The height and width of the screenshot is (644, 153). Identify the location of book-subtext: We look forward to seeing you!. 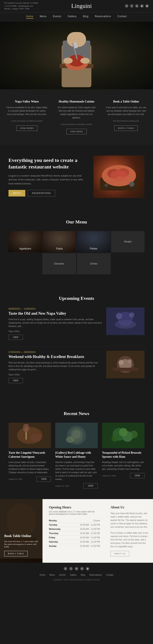
(126, 121).